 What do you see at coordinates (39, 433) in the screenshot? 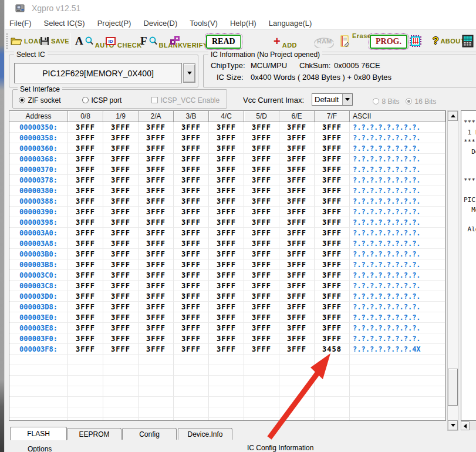
I see `tab-flash: FLASH` at bounding box center [39, 433].